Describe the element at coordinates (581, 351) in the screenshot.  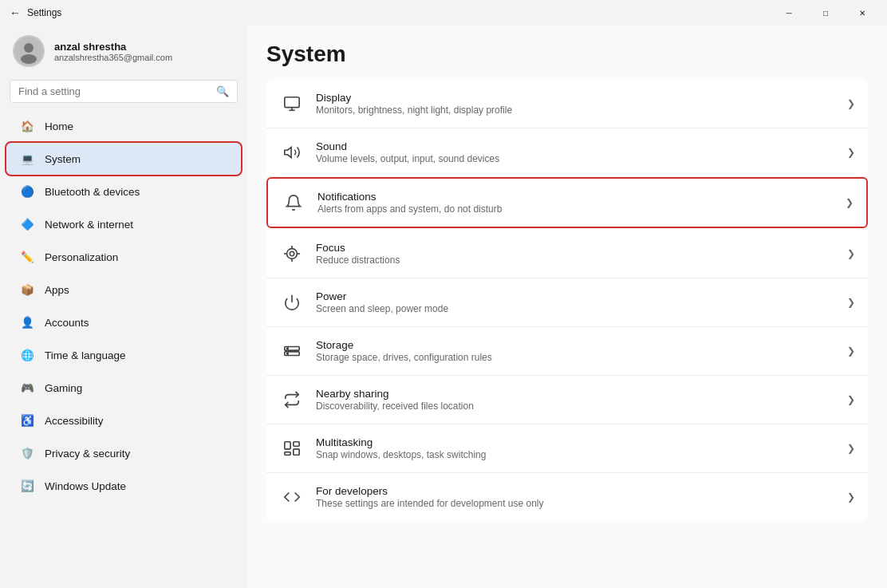
I see `item-text-storage: Storage Storage space, drives, configura…` at that location.